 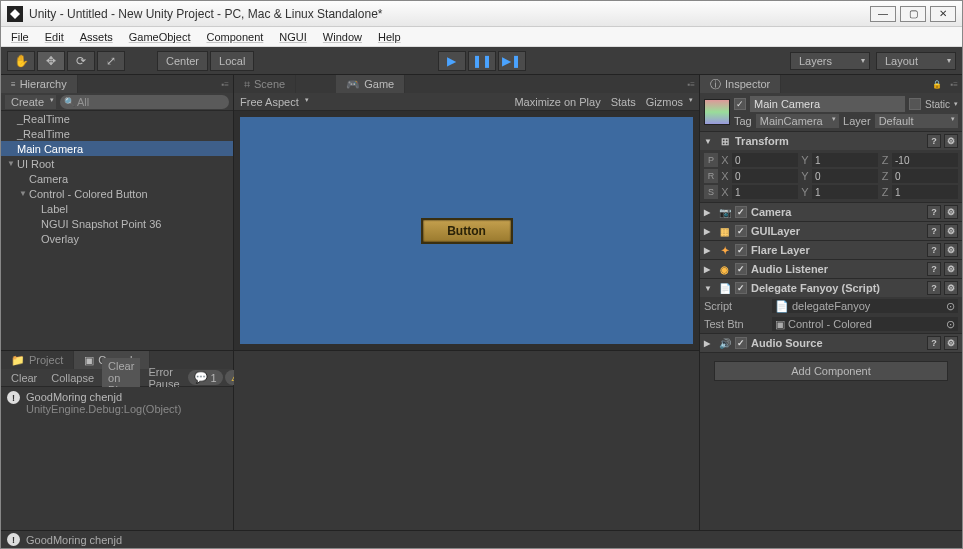 What do you see at coordinates (96, 37) in the screenshot?
I see `menu-assets: Assets` at bounding box center [96, 37].